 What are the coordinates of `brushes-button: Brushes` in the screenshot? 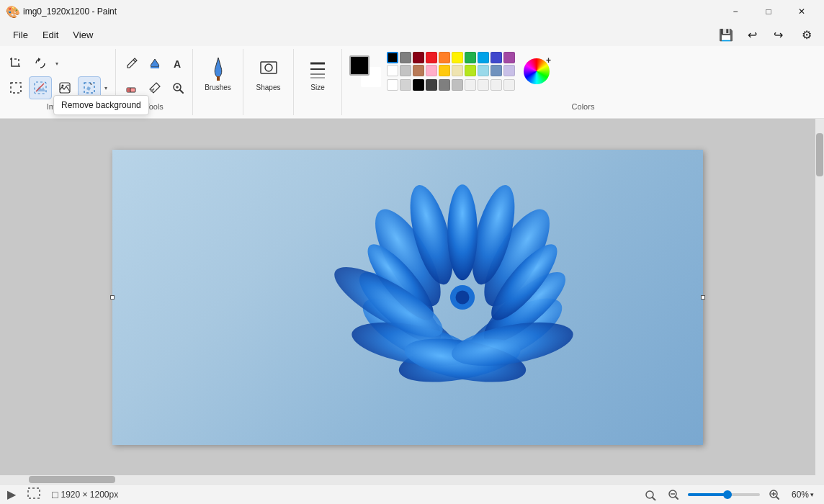 It's located at (218, 73).